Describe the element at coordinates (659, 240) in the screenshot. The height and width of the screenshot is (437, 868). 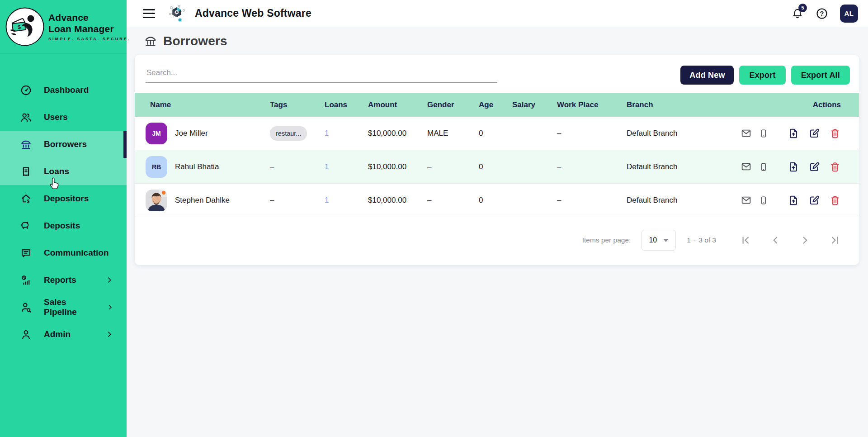
I see `items-per-page-select: 10` at that location.